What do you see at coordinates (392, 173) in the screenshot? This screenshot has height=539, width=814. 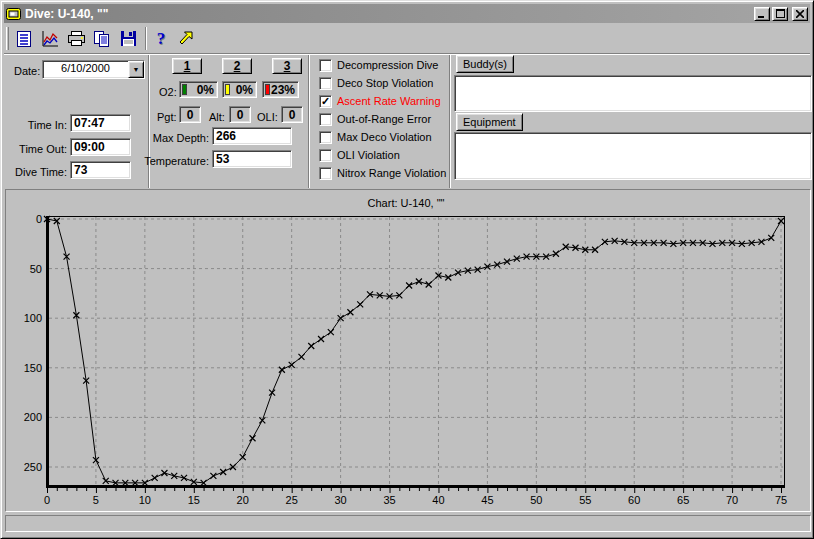 I see `flag-label: Nitrox Range Violation` at bounding box center [392, 173].